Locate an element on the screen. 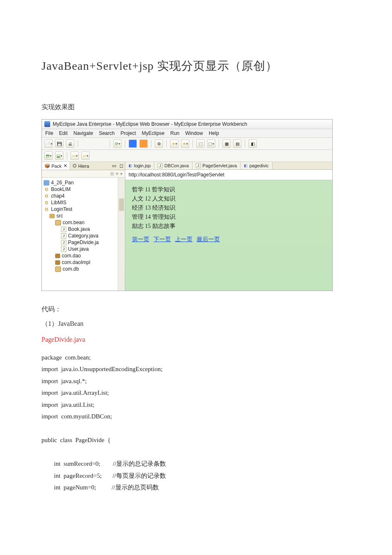 The width and height of the screenshot is (392, 555). section-effect-heading: 实现效果图 is located at coordinates (196, 107).